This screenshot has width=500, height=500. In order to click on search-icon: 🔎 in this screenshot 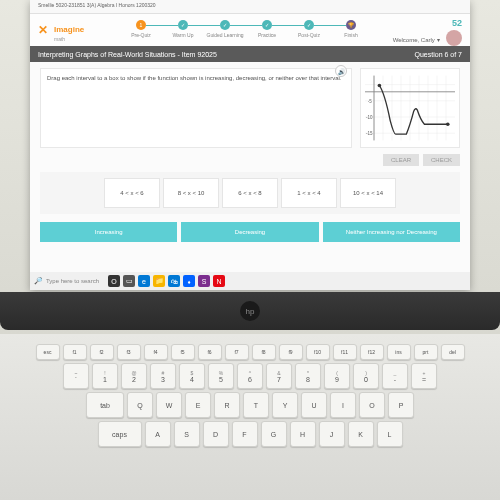, I will do `click(38, 281)`.